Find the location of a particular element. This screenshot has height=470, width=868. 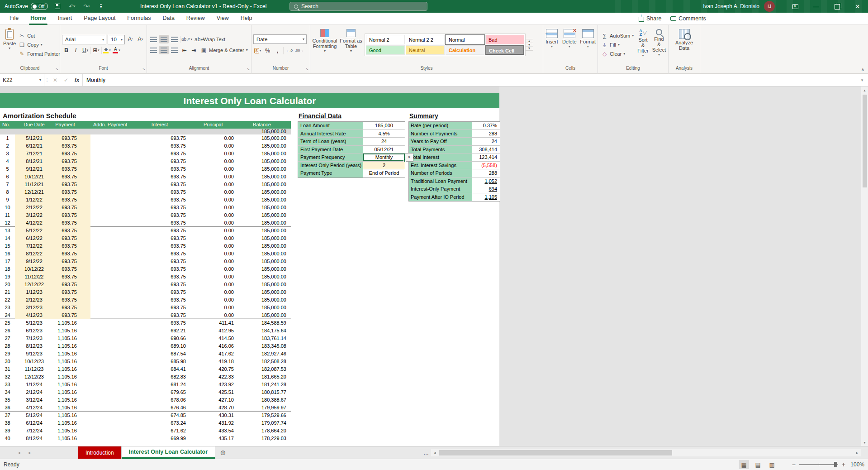

user-name: Ivan Joseph A. Dionisio is located at coordinates (731, 6).